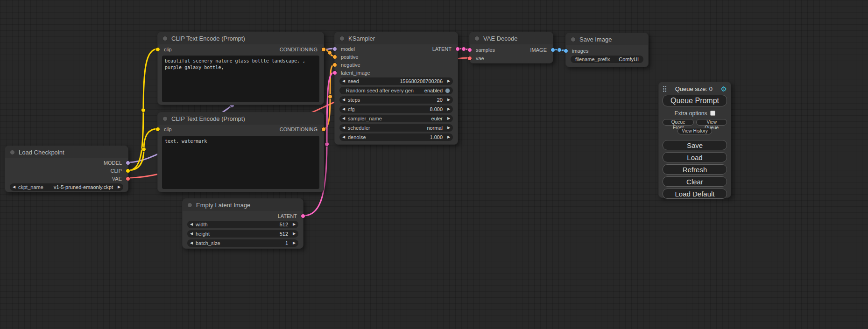 Image resolution: width=868 pixels, height=329 pixels. What do you see at coordinates (396, 128) in the screenshot?
I see `widget-scheduler: ◀ scheduler normal ▶` at bounding box center [396, 128].